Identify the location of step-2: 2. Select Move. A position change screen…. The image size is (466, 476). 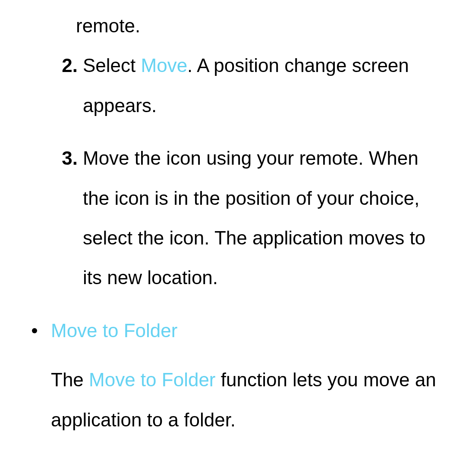
(247, 85).